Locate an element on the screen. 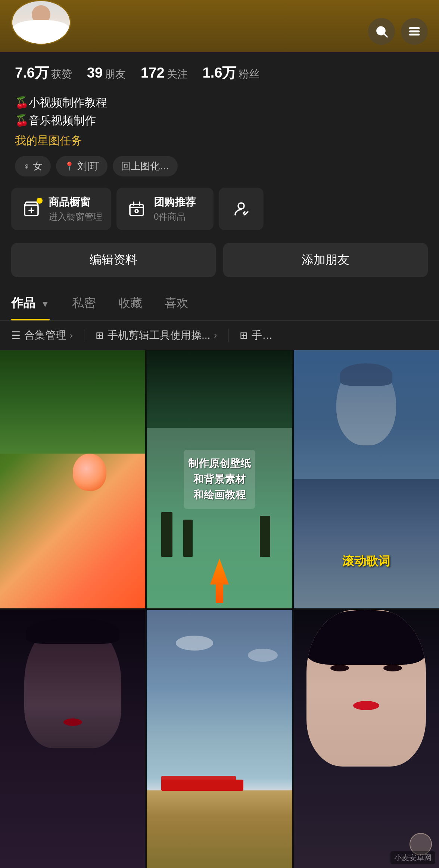 This screenshot has height=868, width=439. edit-profile-button: 编辑资料 is located at coordinates (113, 260).